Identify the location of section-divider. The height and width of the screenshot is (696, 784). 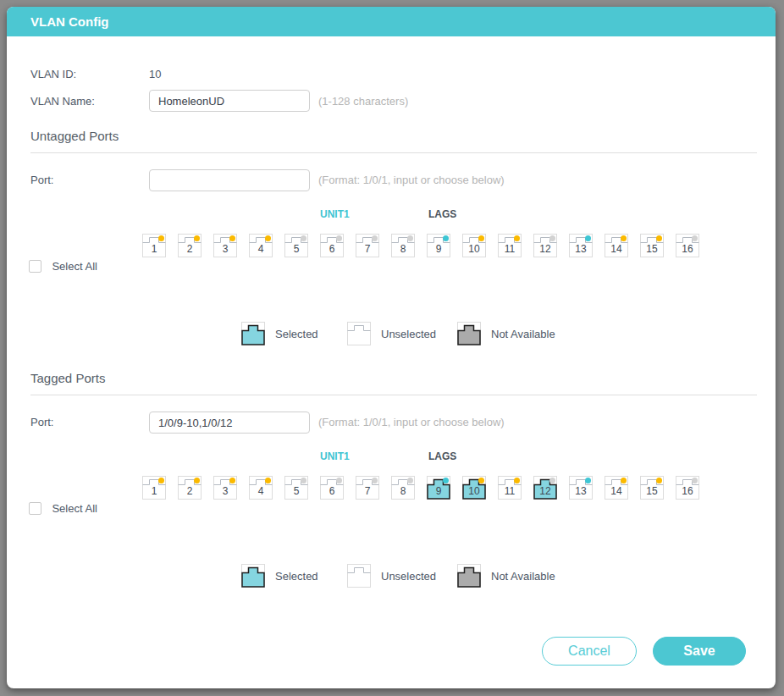
(394, 152).